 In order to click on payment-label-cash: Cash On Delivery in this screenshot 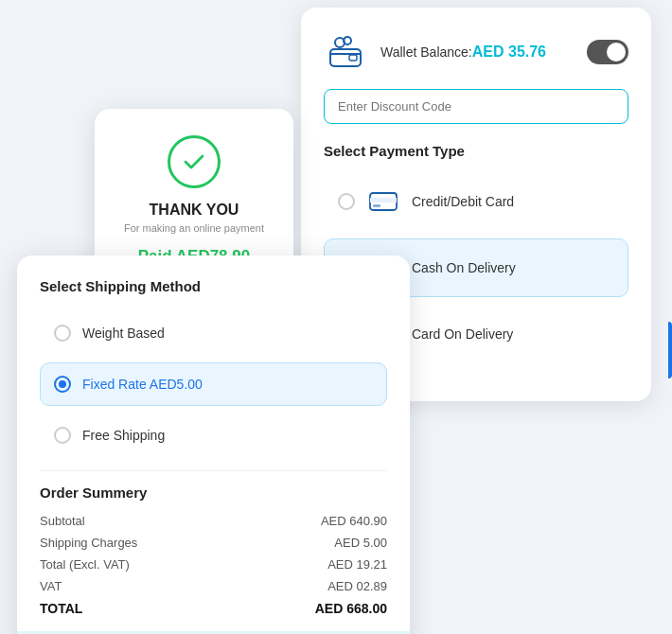, I will do `click(464, 268)`.